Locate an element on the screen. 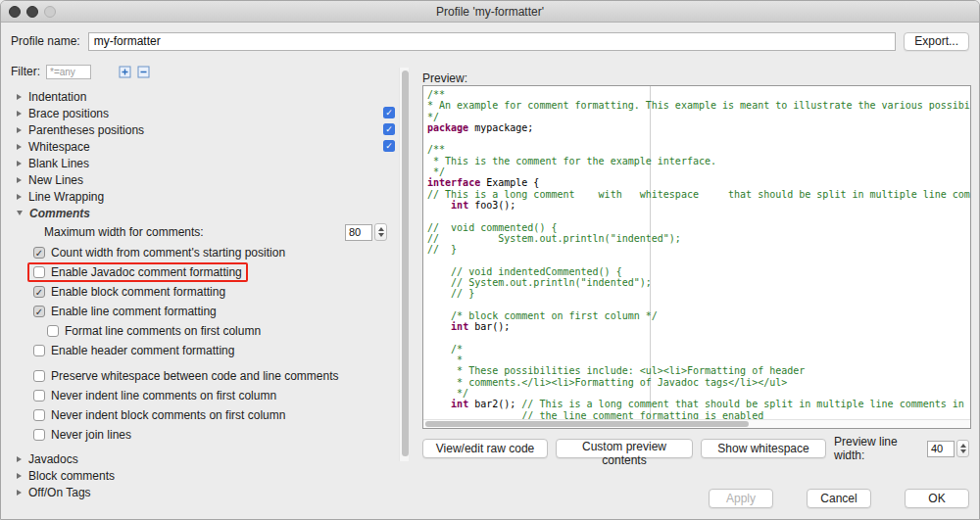 Image resolution: width=980 pixels, height=520 pixels. code-line: // System.out.println("indented"); is located at coordinates (699, 282).